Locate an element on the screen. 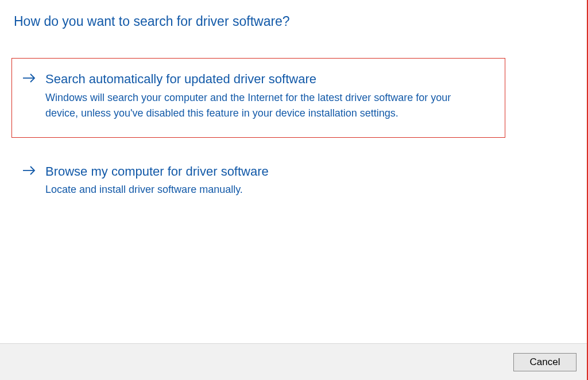 The image size is (588, 380). dialog-footer: Cancel is located at coordinates (293, 362).